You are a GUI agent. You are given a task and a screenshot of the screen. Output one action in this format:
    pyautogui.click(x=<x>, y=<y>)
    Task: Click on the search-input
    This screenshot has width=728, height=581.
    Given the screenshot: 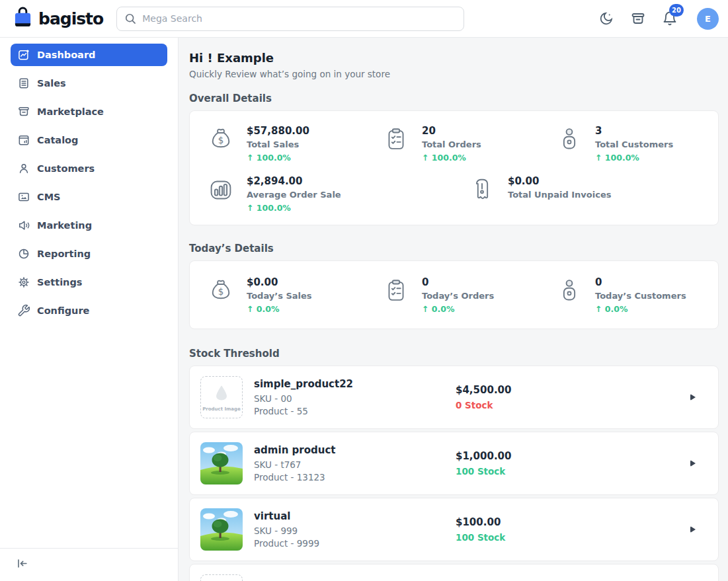 What is the action you would take?
    pyautogui.click(x=290, y=19)
    